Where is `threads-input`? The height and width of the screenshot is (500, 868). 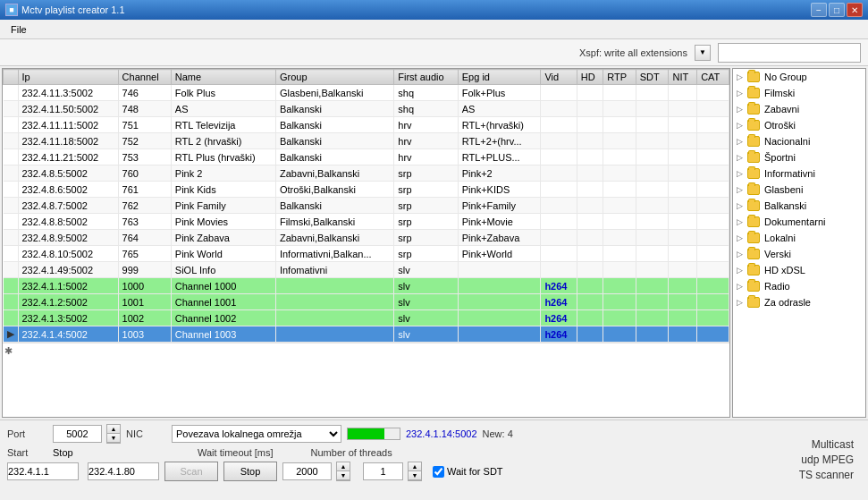 threads-input is located at coordinates (383, 471).